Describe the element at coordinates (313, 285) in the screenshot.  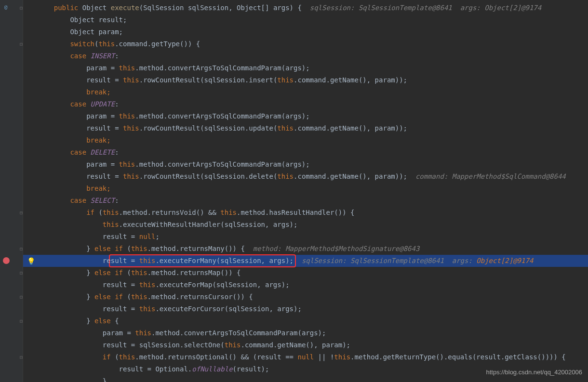
I see `code-line: result = this.executeForMap(sqlSession, …` at that location.